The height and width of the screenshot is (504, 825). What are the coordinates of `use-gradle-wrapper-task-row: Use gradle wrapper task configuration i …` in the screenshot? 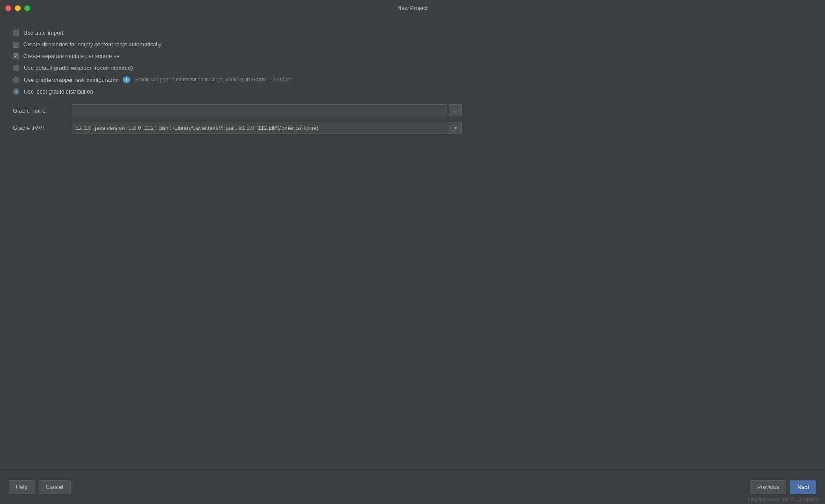 It's located at (412, 80).